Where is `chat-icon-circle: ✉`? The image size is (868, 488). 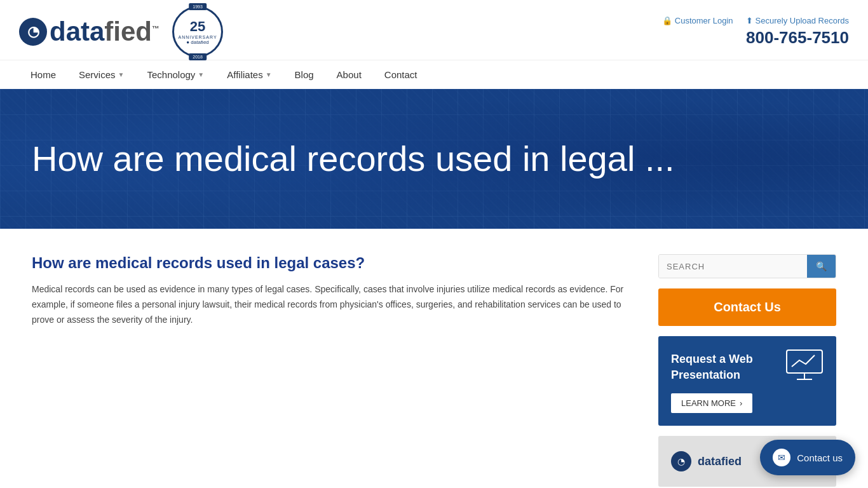
chat-icon-circle: ✉ is located at coordinates (782, 458).